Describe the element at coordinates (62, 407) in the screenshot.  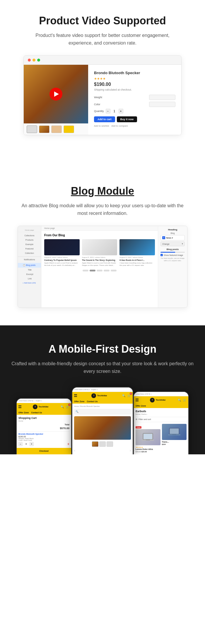
I see `search-icon-left: 🔍` at that location.